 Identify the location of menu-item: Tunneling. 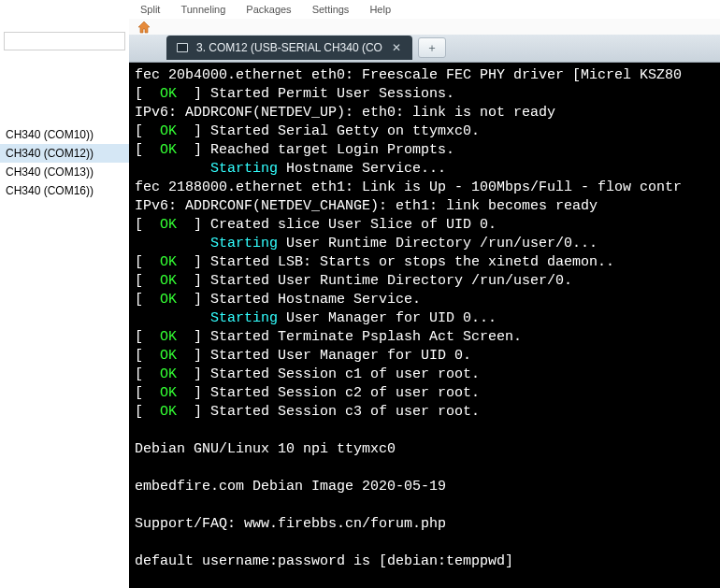
(203, 9).